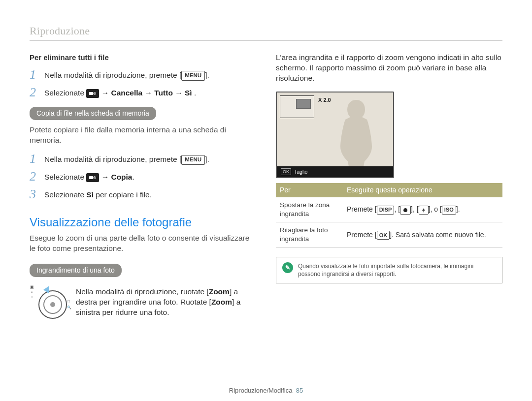  Describe the element at coordinates (309, 190) in the screenshot. I see `table-head-left: Per` at that location.